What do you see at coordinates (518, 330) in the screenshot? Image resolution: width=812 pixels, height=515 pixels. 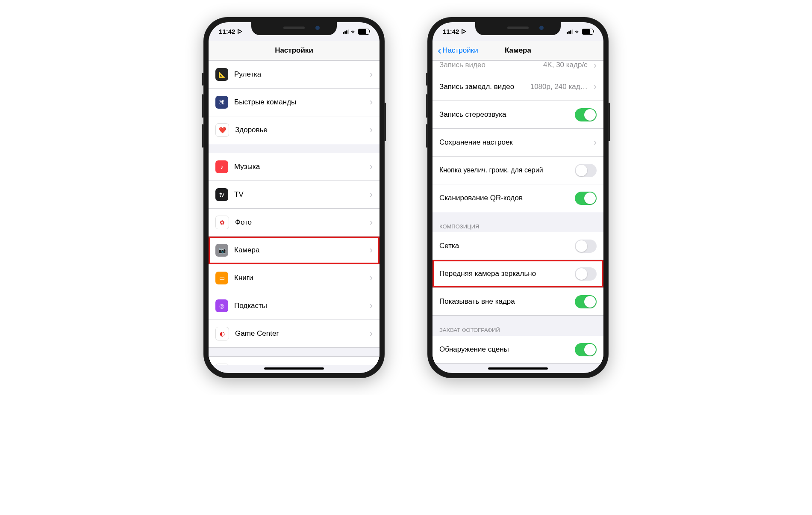 I see `group-header: ЗАХВАТ ФОТОГРАФИЙ` at bounding box center [518, 330].